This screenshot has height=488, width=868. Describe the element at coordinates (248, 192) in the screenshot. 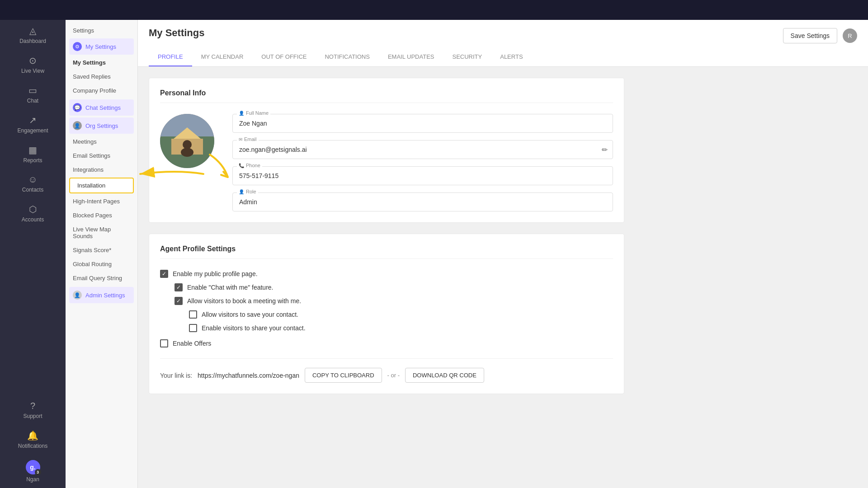

I see `role-label: 👤 Role` at that location.